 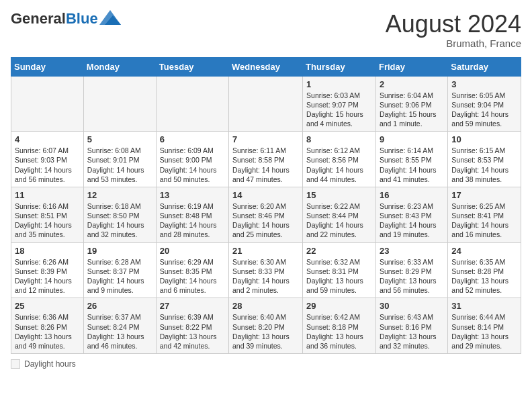 I want to click on day-info: Sunrise: 6:18 AM Sunset: 8:50 PM Dayligh…, so click(x=120, y=220).